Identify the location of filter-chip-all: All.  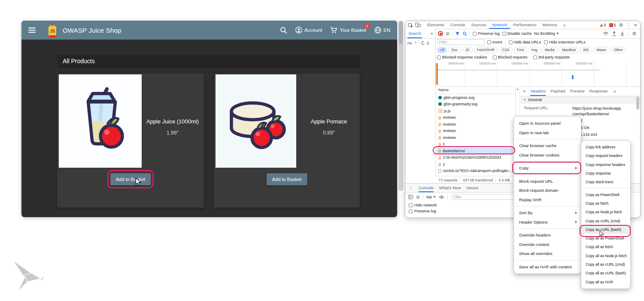
(442, 50).